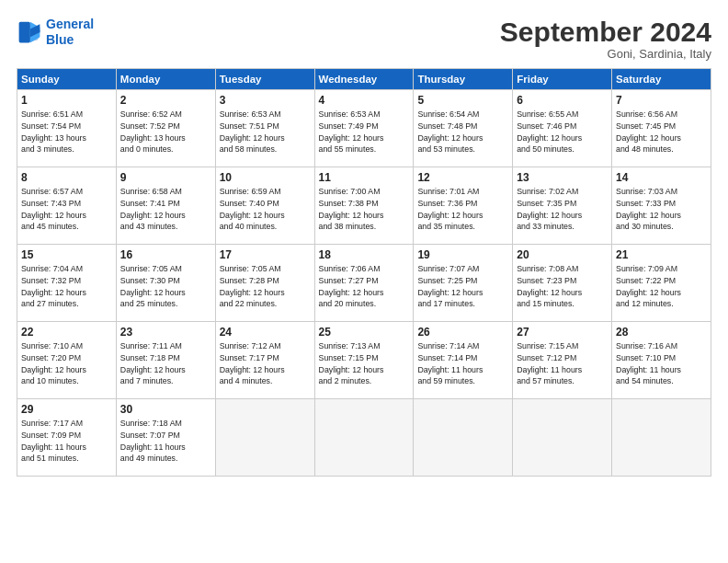  What do you see at coordinates (563, 206) in the screenshot?
I see `day-cell-13: 13Sunrise: 7:02 AMSunset: 7:35 PMDayligh…` at bounding box center [563, 206].